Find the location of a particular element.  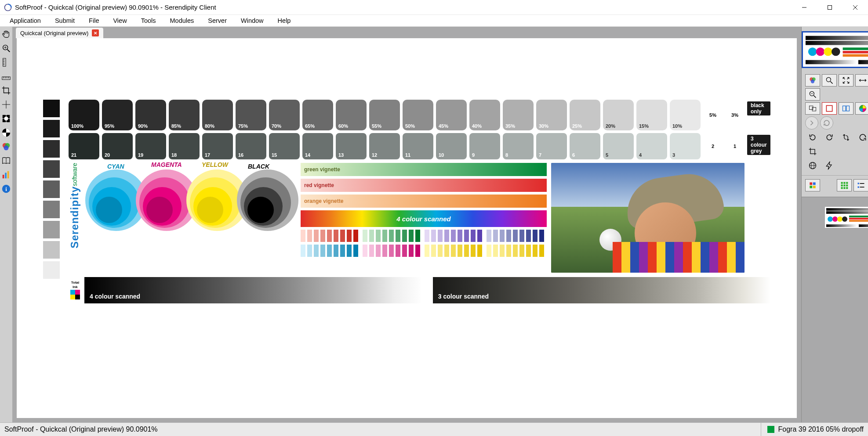

three-colour-bar-label: 3 colour scanned is located at coordinates (463, 296).